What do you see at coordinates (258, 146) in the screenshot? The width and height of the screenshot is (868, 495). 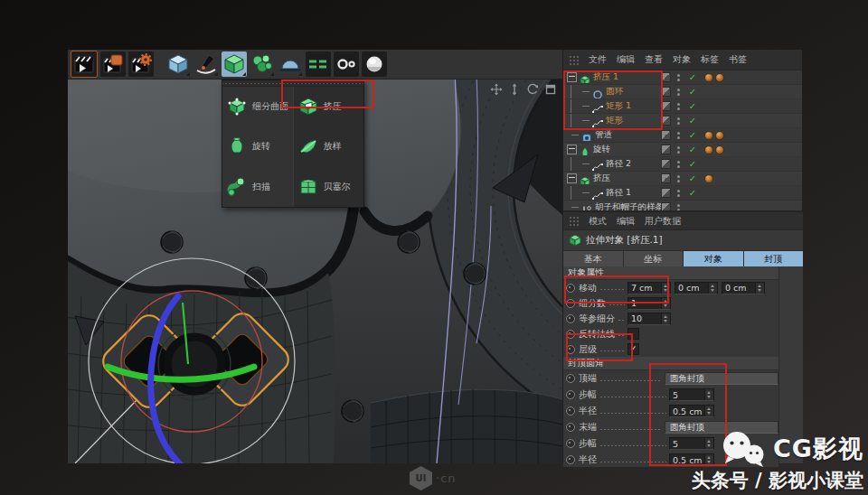 I see `menu-item-lathe: 旋转` at bounding box center [258, 146].